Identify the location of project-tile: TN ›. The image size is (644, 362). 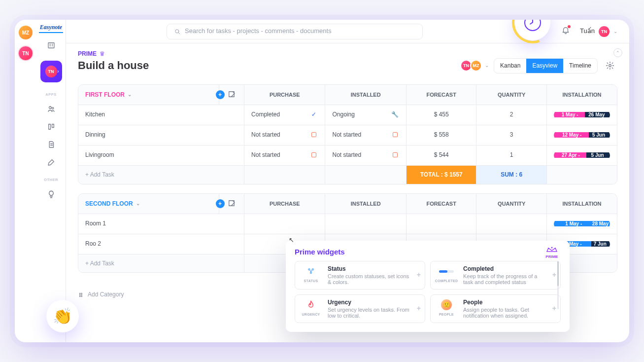
(51, 72).